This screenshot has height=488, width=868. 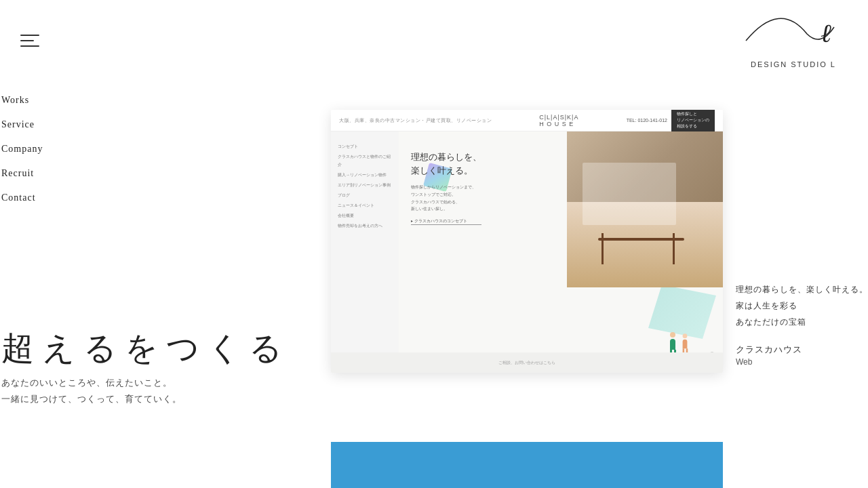 What do you see at coordinates (146, 400) in the screenshot?
I see `hero-sub-line2: 一緒に見つけて、つくって、育てていく。` at bounding box center [146, 400].